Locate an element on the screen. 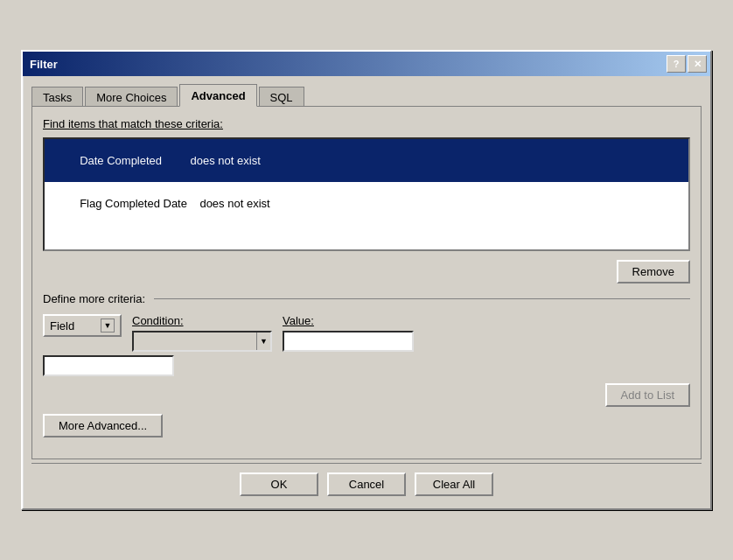 This screenshot has width=733, height=560. find-criteria-label: Find items that match these criteria: is located at coordinates (366, 124).